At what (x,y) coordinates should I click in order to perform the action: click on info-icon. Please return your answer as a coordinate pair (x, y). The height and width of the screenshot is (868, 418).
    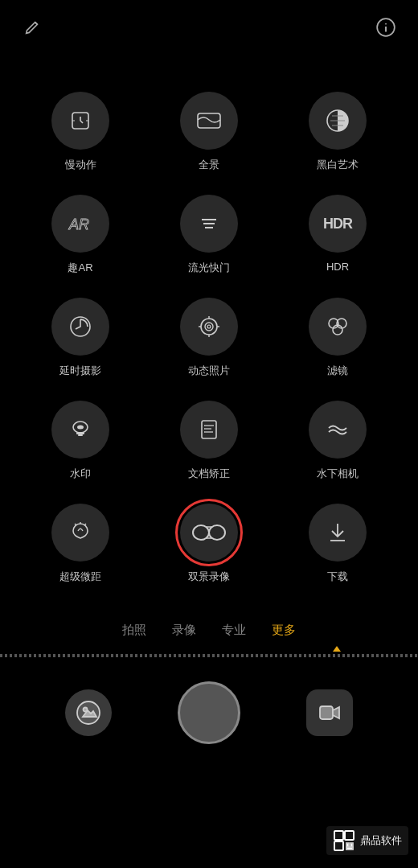
    Looking at the image, I should click on (386, 27).